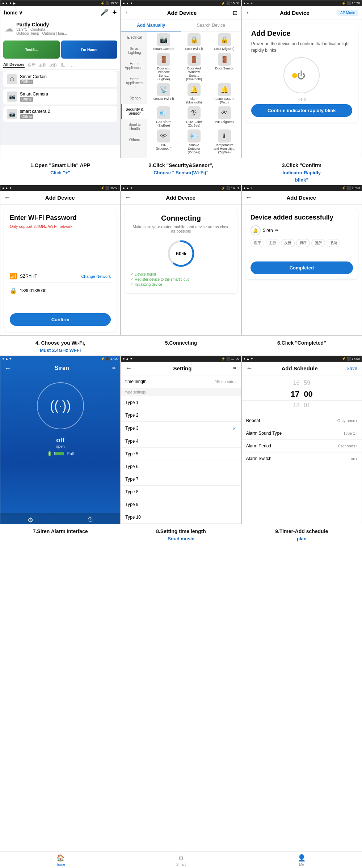  I want to click on dev-gas-alarm: 💨 Gas Alarm (ZigBee), so click(164, 117).